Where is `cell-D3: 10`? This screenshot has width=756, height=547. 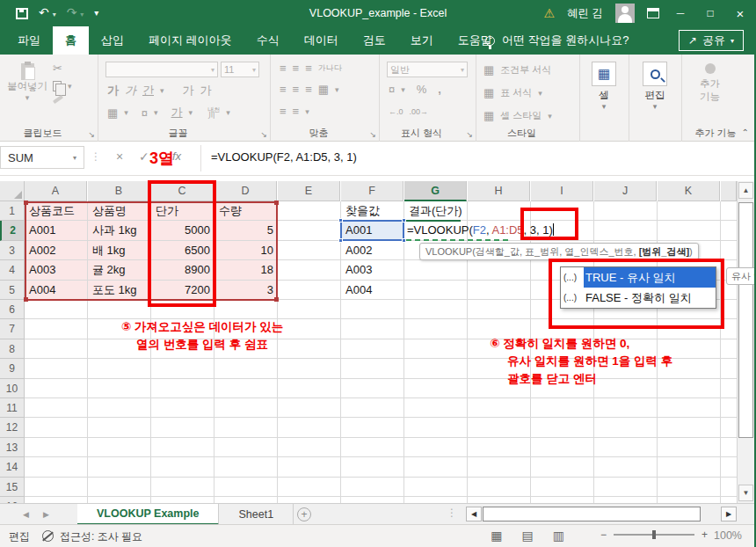 cell-D3: 10 is located at coordinates (246, 251).